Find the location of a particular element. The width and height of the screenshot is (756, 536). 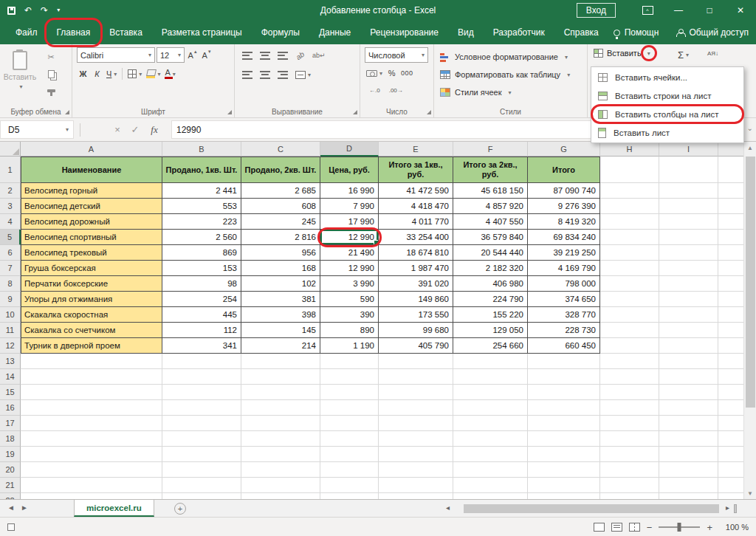

cell-D12: 1 190 is located at coordinates (350, 346).